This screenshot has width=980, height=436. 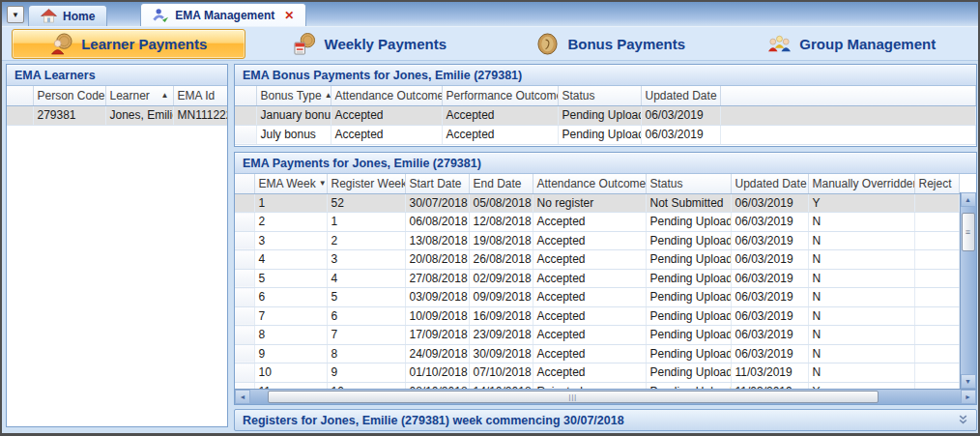 What do you see at coordinates (437, 260) in the screenshot?
I see `table-cell: 20/08/2018` at bounding box center [437, 260].